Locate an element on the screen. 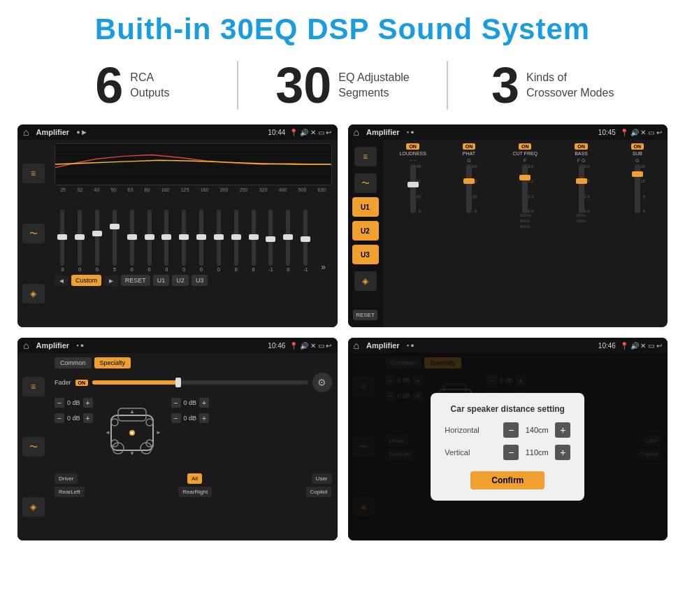  stat-rca: 6 RCA Outputs is located at coordinates (133, 85).